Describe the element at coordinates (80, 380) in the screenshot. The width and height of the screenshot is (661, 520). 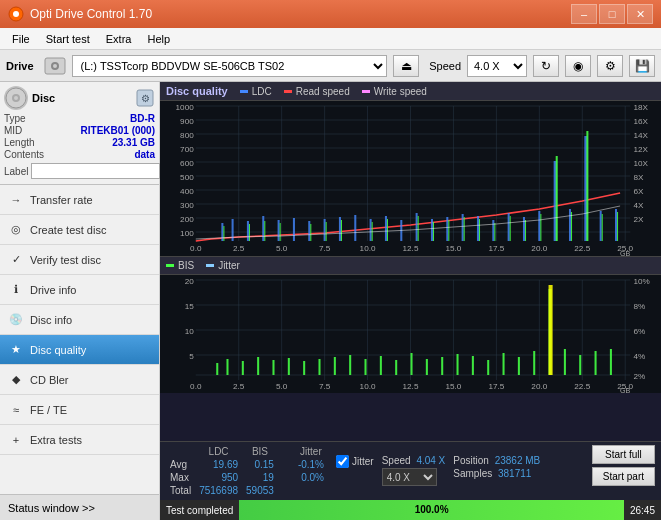
I see `sidebar-item-cd-bler: ◆ CD Bler` at that location.